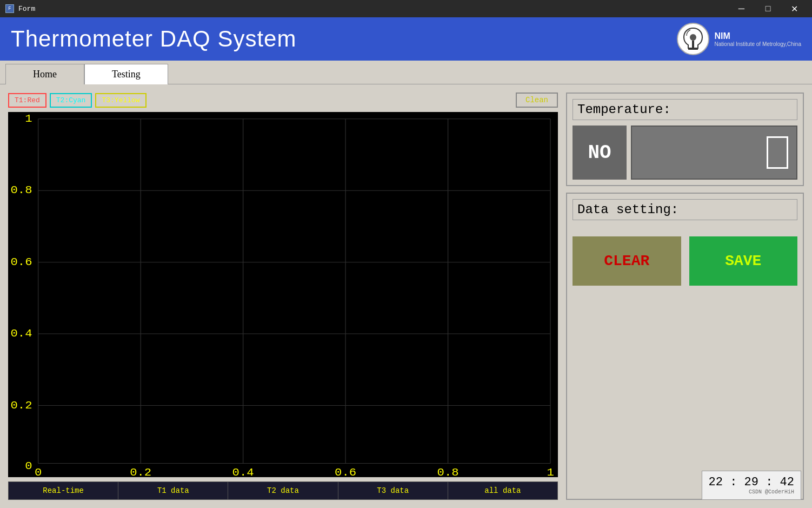  I want to click on clear-button: CLEAR, so click(627, 261).